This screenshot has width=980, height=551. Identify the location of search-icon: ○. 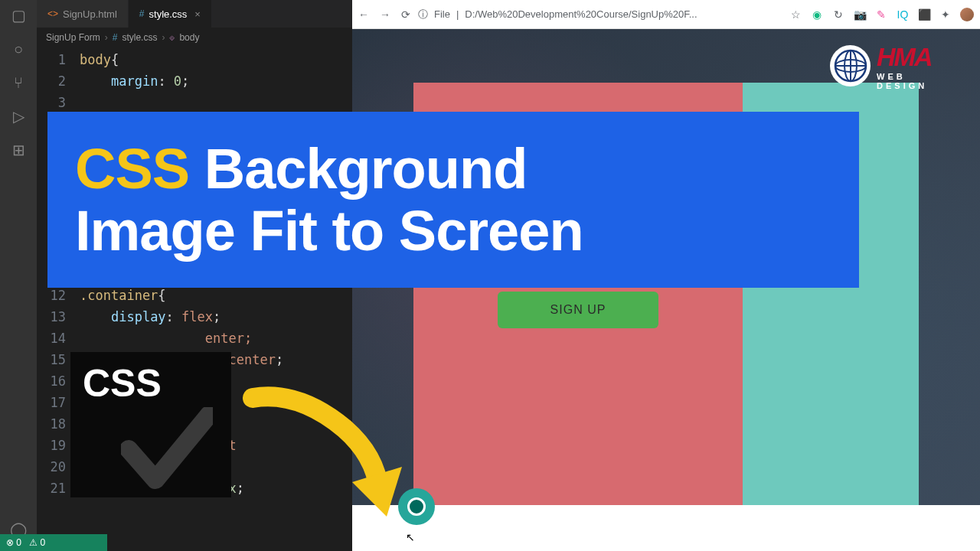
(18, 49).